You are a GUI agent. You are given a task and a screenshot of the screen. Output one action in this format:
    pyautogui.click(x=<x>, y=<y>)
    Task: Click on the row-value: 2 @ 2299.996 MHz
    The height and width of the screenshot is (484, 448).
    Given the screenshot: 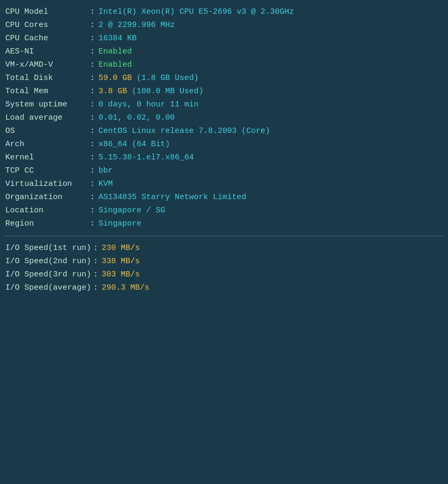 What is the action you would take?
    pyautogui.click(x=271, y=25)
    